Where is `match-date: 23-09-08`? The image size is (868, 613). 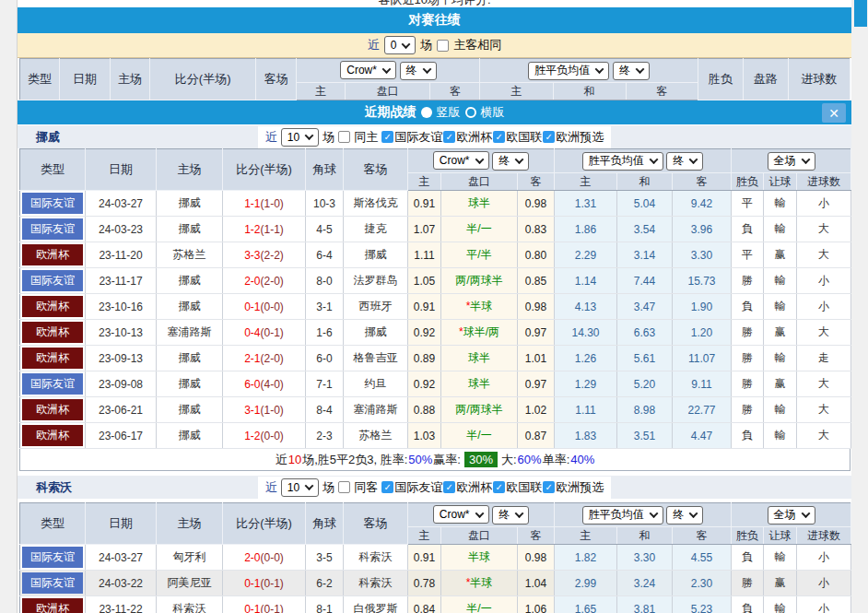 match-date: 23-09-08 is located at coordinates (122, 384).